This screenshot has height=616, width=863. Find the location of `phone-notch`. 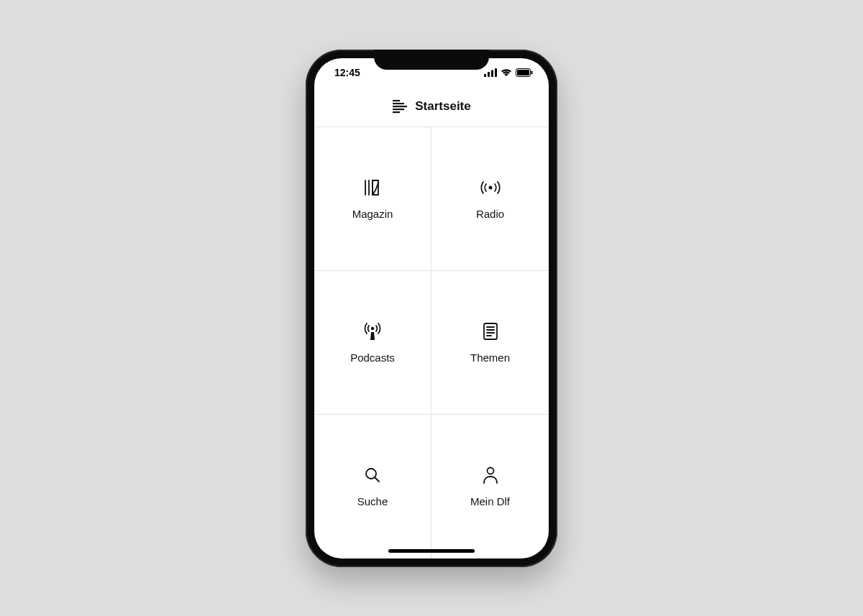

phone-notch is located at coordinates (432, 60).